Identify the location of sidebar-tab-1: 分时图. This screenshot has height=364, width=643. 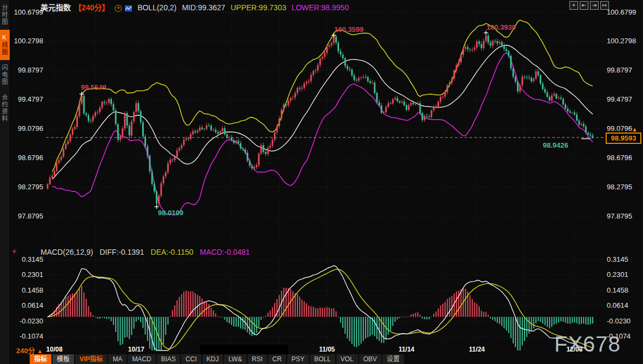
(5, 15).